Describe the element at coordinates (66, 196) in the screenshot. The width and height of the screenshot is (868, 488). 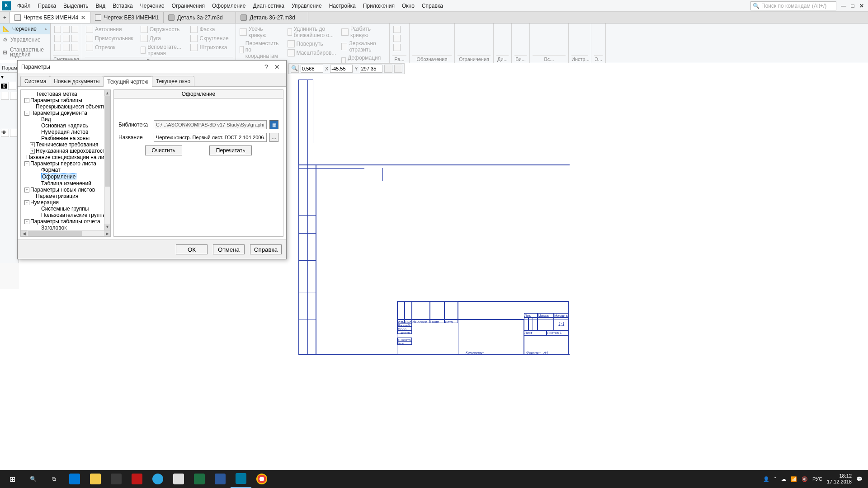
I see `tree-node: Параметризация` at that location.